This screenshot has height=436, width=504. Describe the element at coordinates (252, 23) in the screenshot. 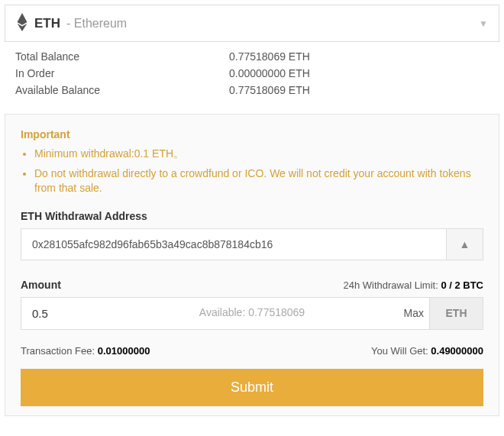

I see `coin-selector: ETH - Ethereum ▼` at that location.